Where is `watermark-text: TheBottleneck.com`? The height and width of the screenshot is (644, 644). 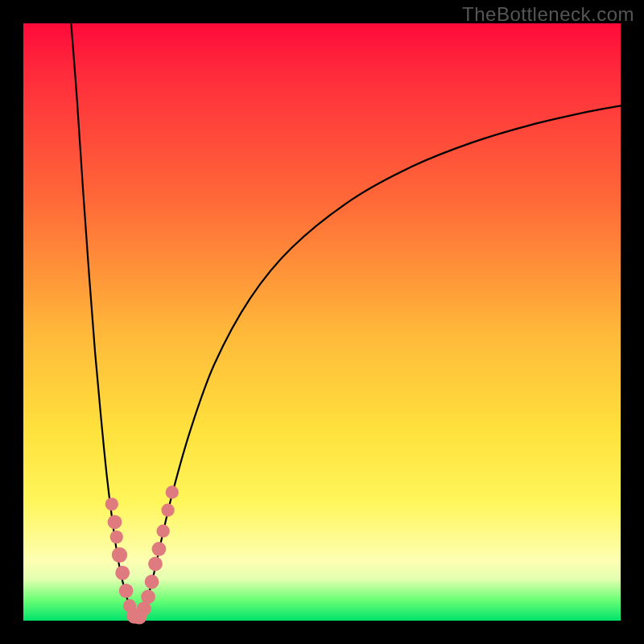
watermark-text: TheBottleneck.com is located at coordinates (548, 14).